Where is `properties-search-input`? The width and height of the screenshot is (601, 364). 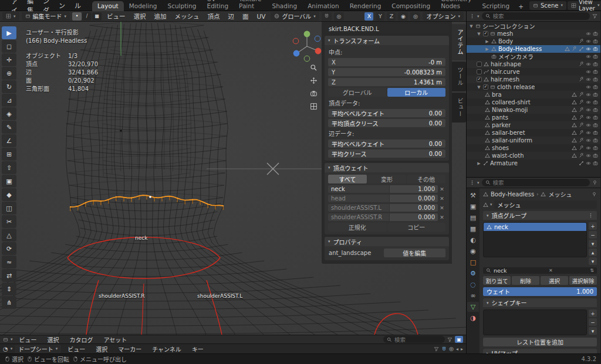 properties-search-input is located at coordinates (516, 183).